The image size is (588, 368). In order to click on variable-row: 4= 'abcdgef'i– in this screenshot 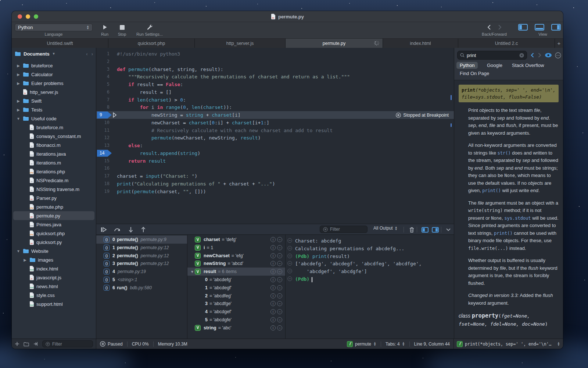, I will do `click(236, 312)`.